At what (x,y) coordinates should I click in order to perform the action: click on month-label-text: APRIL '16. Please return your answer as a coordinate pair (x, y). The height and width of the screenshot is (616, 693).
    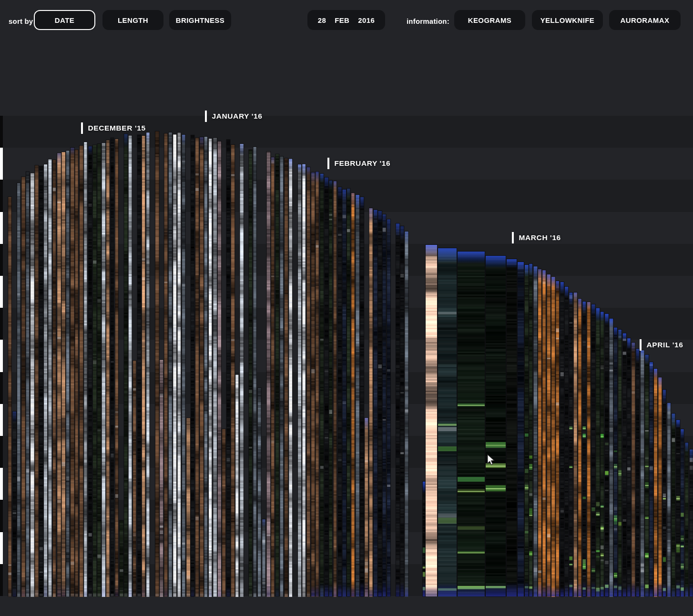
    Looking at the image, I should click on (665, 345).